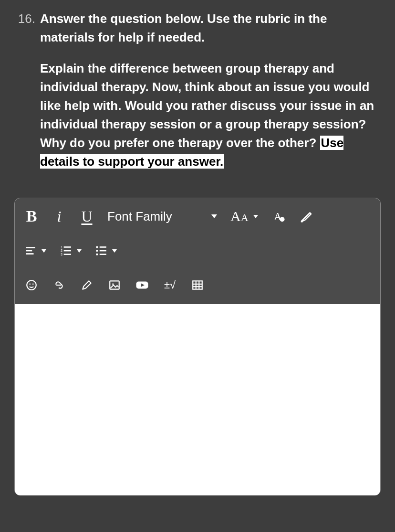 The image size is (395, 532). I want to click on align-left-icon, so click(31, 251).